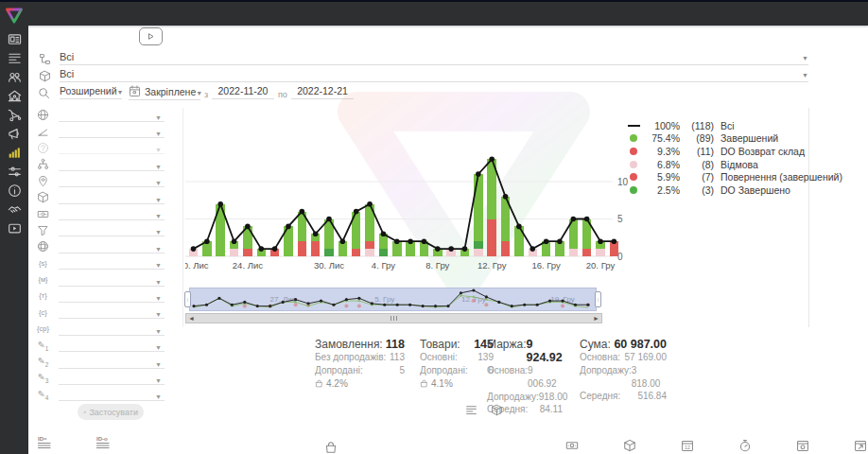 This screenshot has height=454, width=868. What do you see at coordinates (151, 36) in the screenshot?
I see `video-help-button` at bounding box center [151, 36].